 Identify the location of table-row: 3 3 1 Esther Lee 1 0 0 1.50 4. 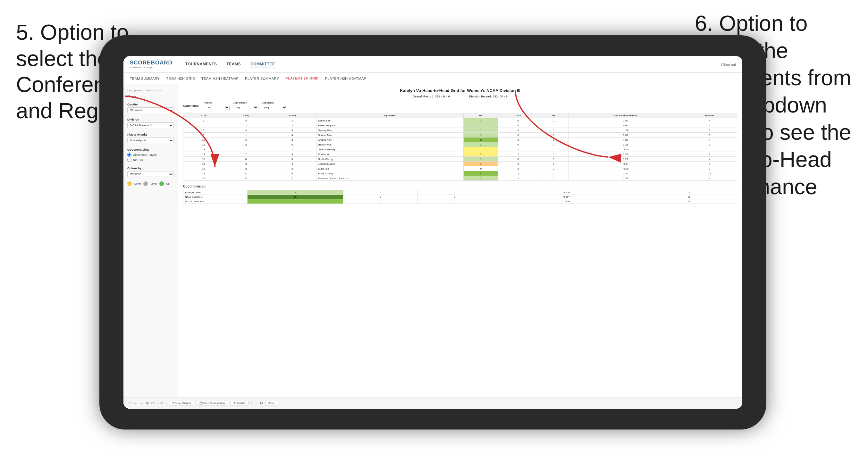
(460, 121).